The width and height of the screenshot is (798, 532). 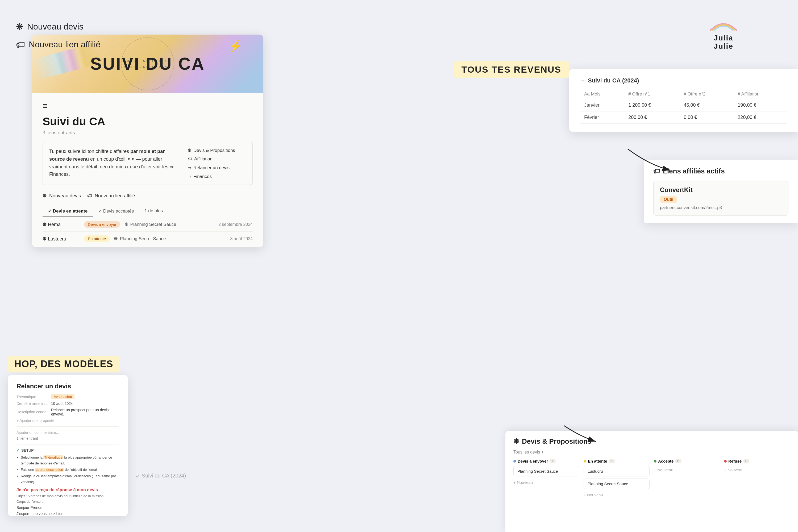 What do you see at coordinates (546, 479) in the screenshot?
I see `kanban-col-envoyer: Devis à envoyer 1 Planning Secret Sauce …` at bounding box center [546, 479].